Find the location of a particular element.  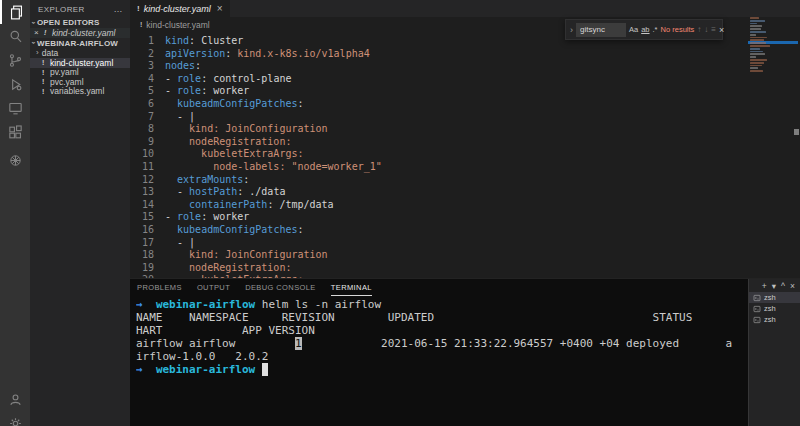

line-number: 14 is located at coordinates (142, 206).